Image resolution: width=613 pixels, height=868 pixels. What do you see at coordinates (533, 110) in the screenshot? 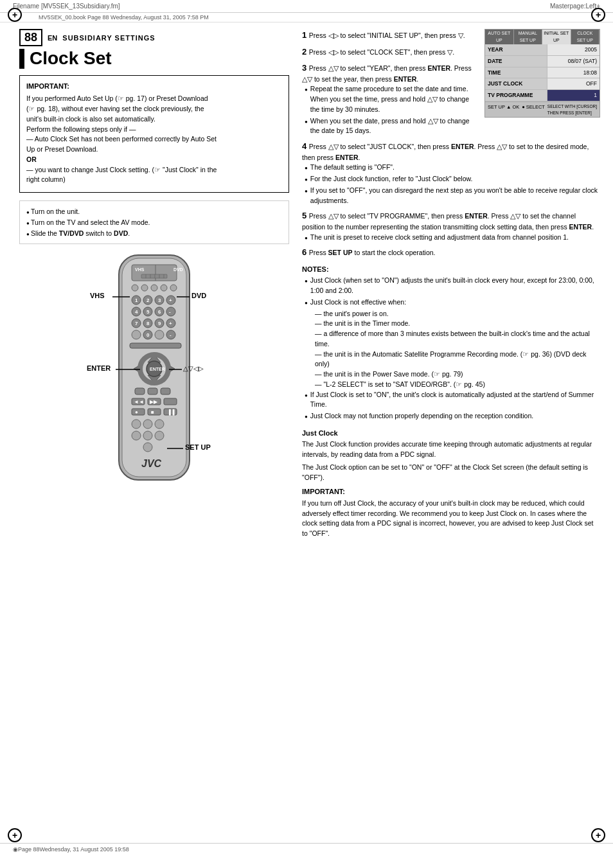
I see `menu-footer-select: ● SELECT` at bounding box center [533, 110].